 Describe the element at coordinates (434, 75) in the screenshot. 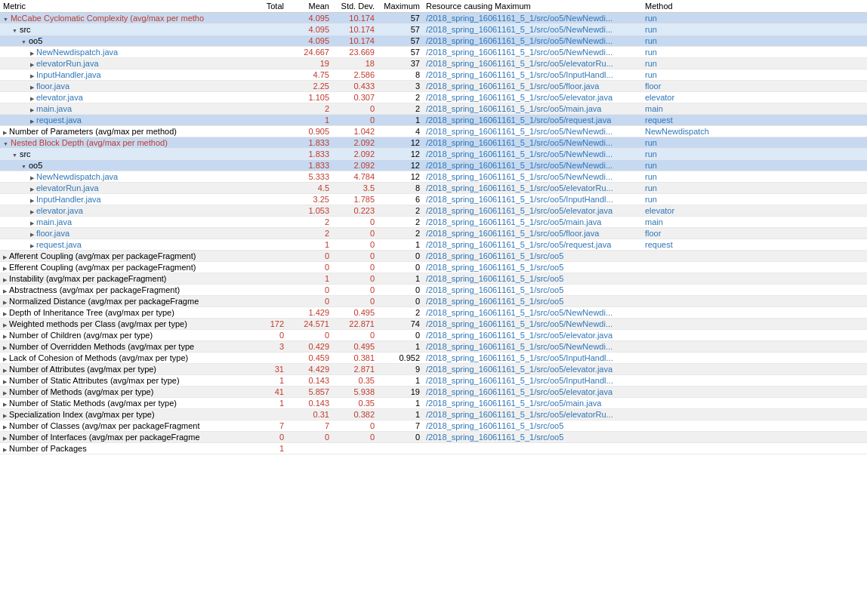

I see `table-row: ▶InputHandler.java4.752.5868/2018_spring…` at that location.